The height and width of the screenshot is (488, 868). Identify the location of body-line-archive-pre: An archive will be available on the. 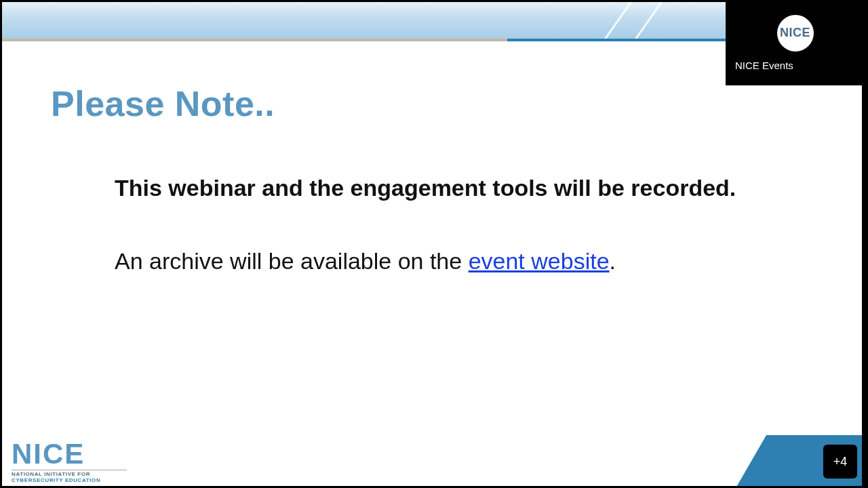
(292, 261).